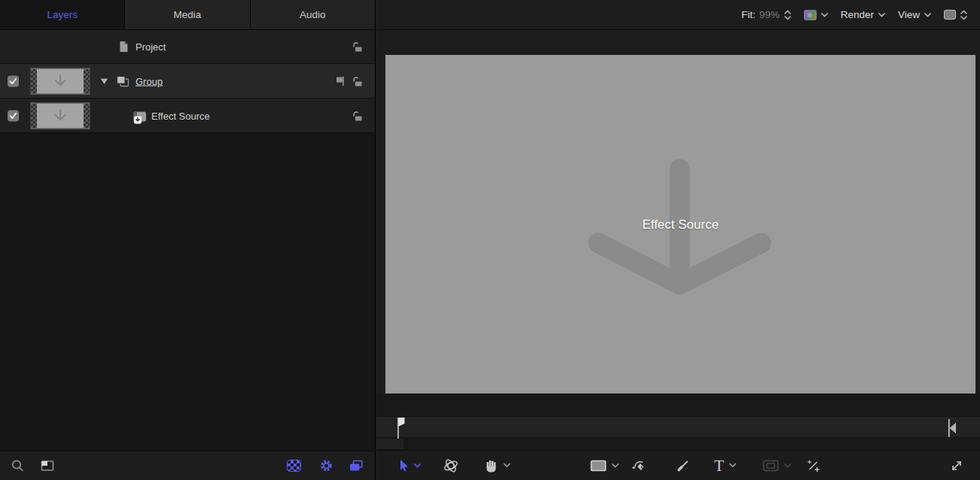 Image resolution: width=980 pixels, height=480 pixels. What do you see at coordinates (313, 15) in the screenshot?
I see `tab-audio: Audio` at bounding box center [313, 15].